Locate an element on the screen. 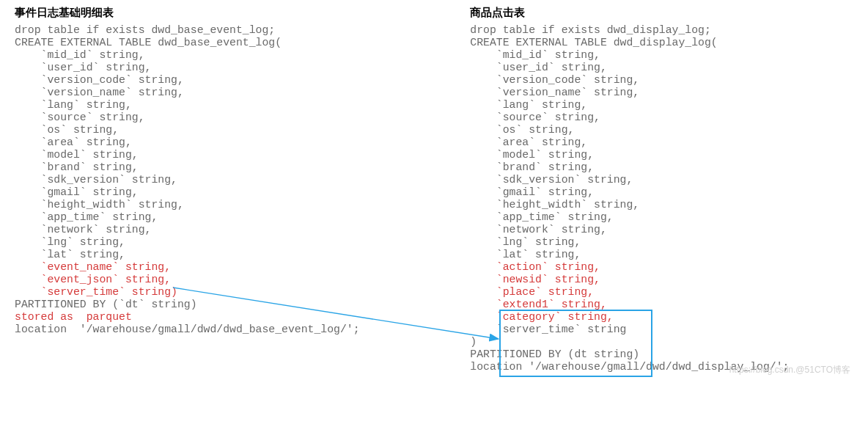 The height and width of the screenshot is (424, 868). watermark: https://blog.csdn.@51CTO博客 is located at coordinates (790, 370).